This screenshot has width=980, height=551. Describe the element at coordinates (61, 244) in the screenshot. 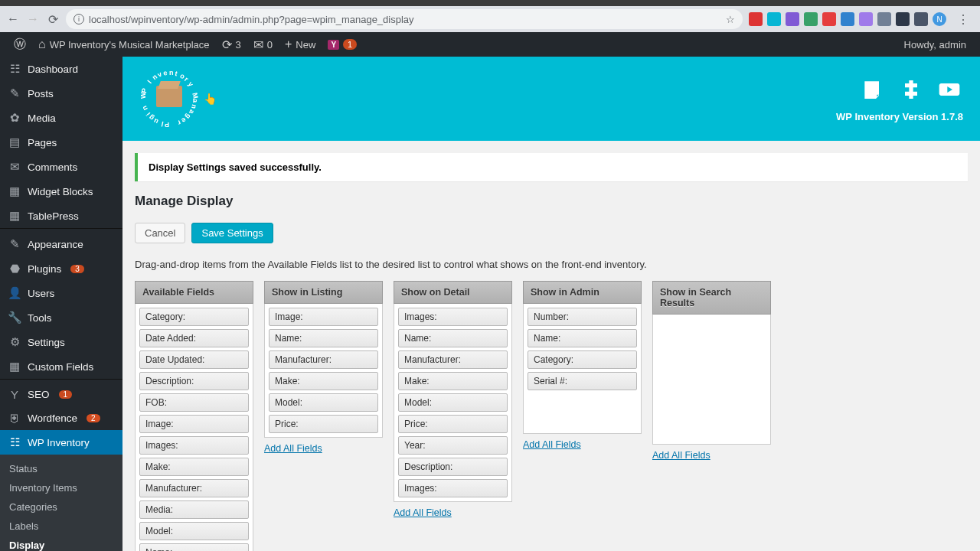

I see `menu-item-appearance: ✎Appearance` at that location.